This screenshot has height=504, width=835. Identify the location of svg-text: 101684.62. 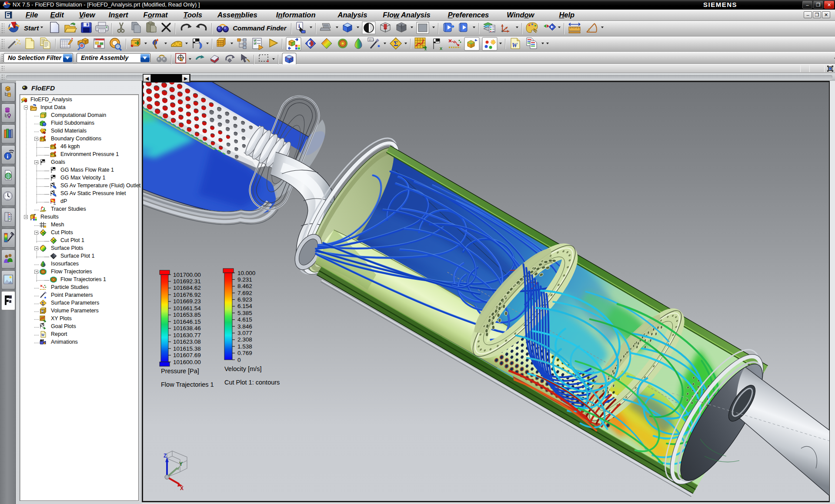
(187, 288).